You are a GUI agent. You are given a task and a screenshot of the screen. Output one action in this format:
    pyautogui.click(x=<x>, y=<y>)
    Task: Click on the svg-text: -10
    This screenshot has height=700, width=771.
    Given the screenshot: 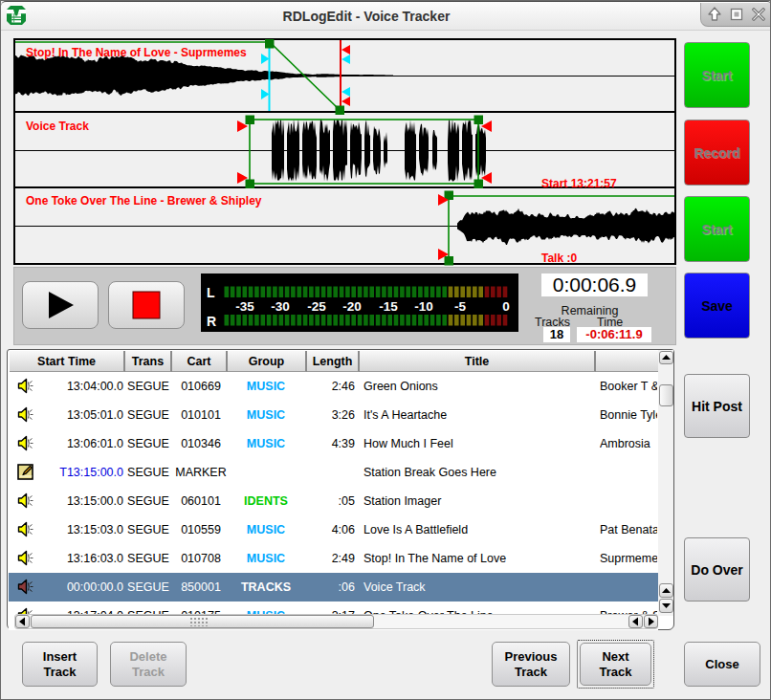 What is the action you would take?
    pyautogui.click(x=424, y=306)
    